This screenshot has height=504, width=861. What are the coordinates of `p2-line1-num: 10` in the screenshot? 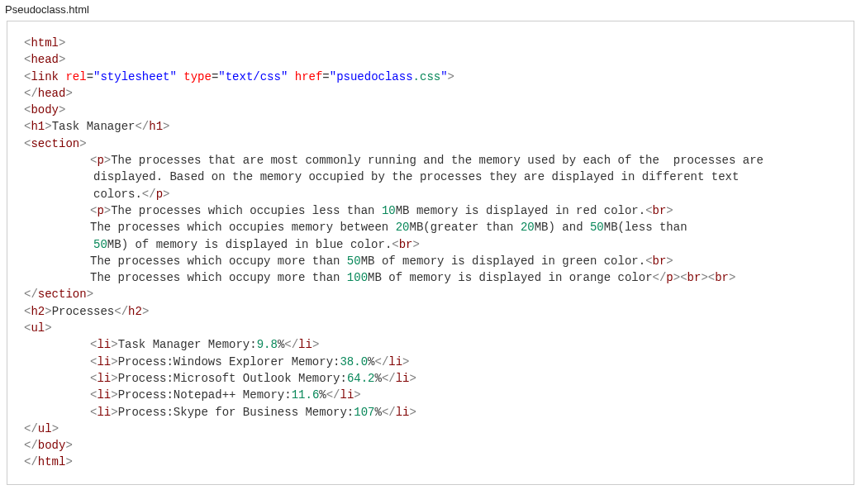 It's located at (388, 211).